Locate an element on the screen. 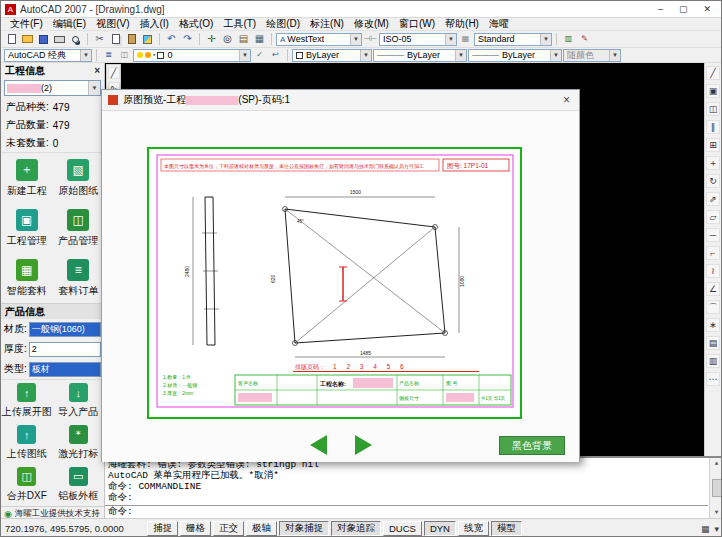  scroll-up-icon: ▲ is located at coordinates (717, 464).